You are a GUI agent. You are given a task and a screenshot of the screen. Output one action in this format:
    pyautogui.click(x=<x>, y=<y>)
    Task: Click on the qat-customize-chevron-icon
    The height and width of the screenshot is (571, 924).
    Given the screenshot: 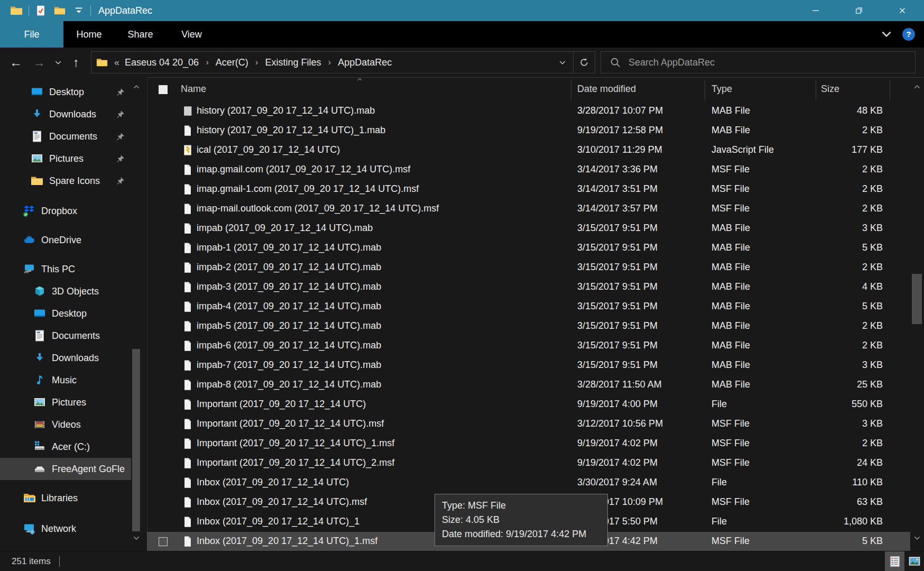 What is the action you would take?
    pyautogui.click(x=79, y=11)
    